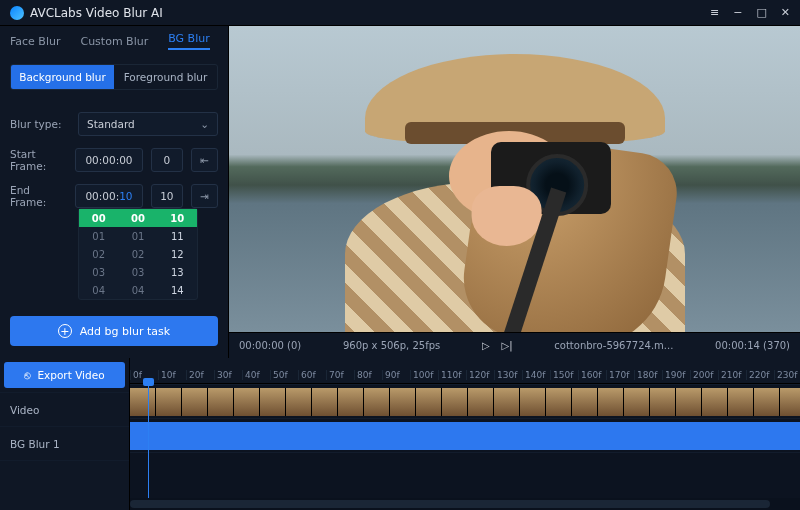 Image resolution: width=800 pixels, height=510 pixels. Describe the element at coordinates (465, 401) in the screenshot. I see `video-track` at that location.